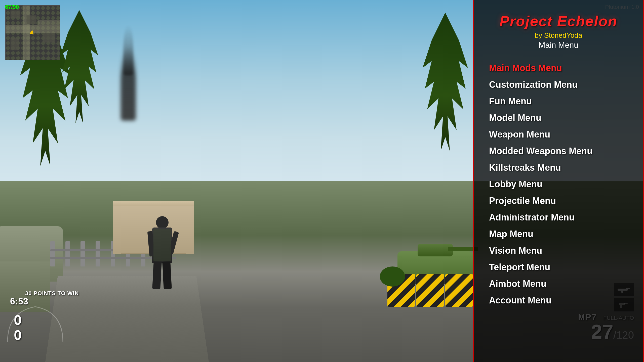  I want to click on menu-item-14: Account Menu, so click(558, 300).